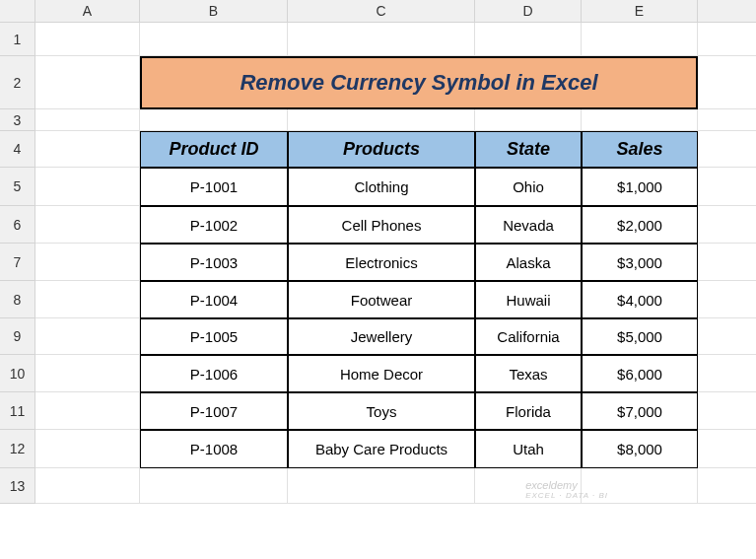 The height and width of the screenshot is (559, 756). What do you see at coordinates (640, 225) in the screenshot?
I see `cell-sales: $2,000` at bounding box center [640, 225].